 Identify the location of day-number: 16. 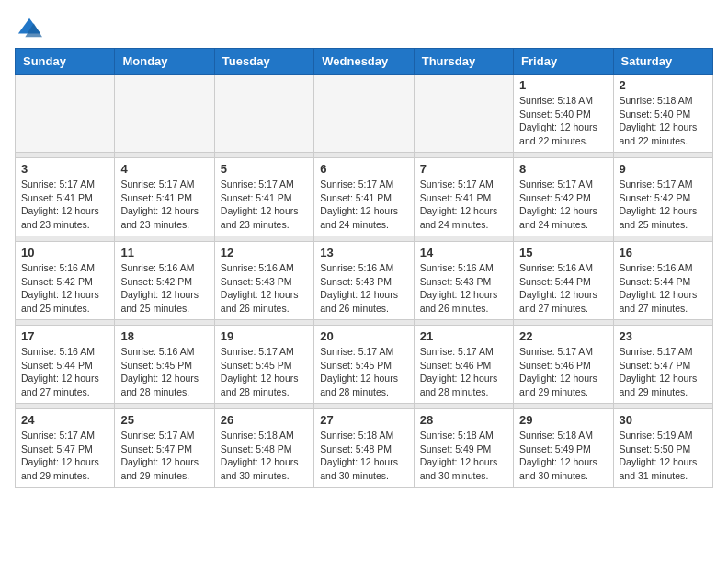
(664, 252).